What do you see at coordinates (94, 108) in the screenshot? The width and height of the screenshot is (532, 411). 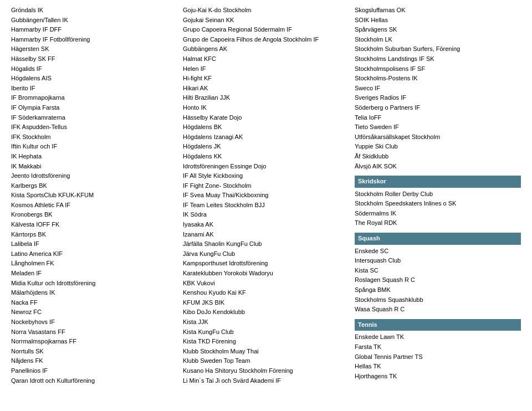 I see `list-item: IF Olympia Farsta` at bounding box center [94, 108].